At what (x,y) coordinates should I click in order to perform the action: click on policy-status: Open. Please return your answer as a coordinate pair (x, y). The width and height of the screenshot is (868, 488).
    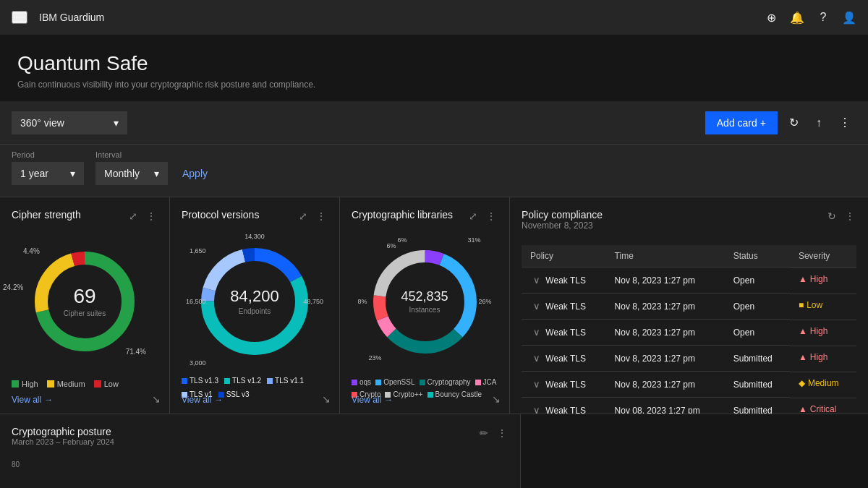
    Looking at the image, I should click on (757, 281).